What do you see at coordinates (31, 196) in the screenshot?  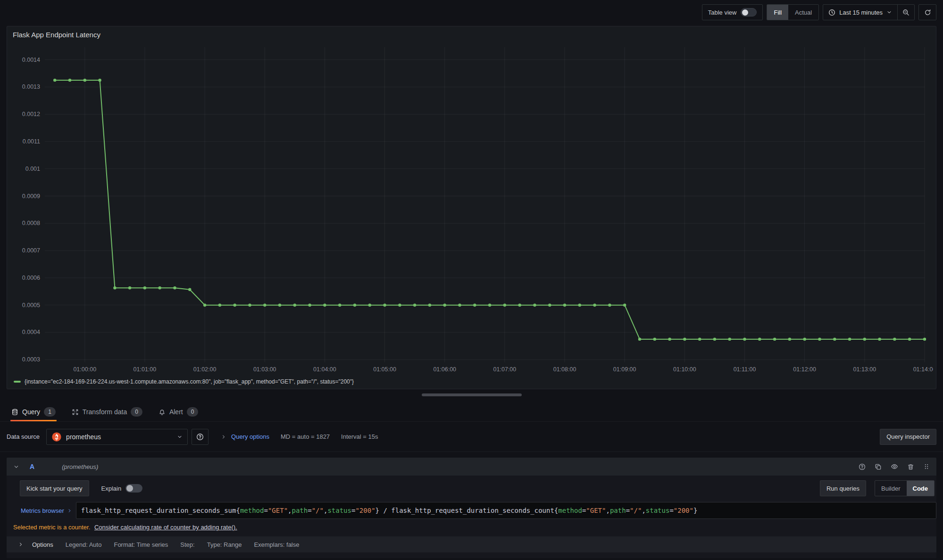 I see `y-tick-label: 0.0009` at bounding box center [31, 196].